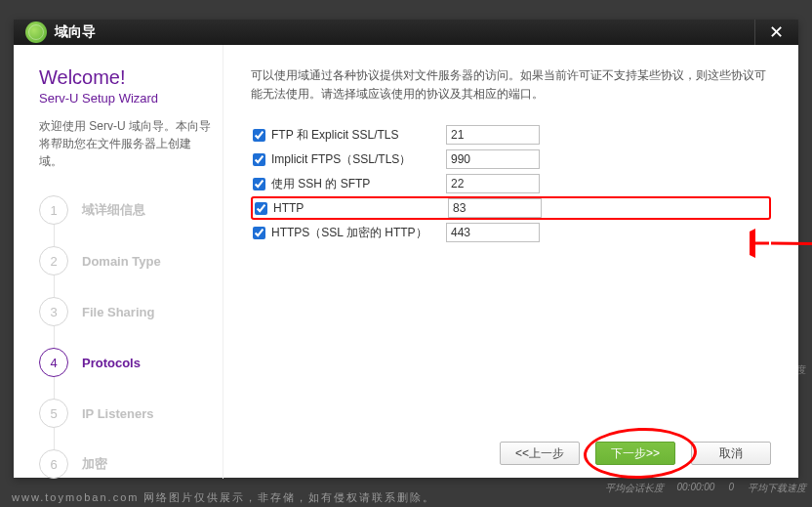 This screenshot has width=812, height=507. Describe the element at coordinates (511, 184) in the screenshot. I see `protocol-row-sftp: 使用 SSH 的 SFTP 22` at that location.